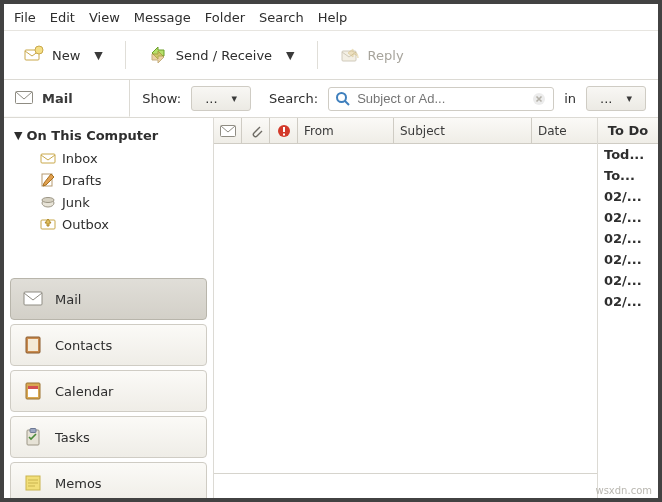 This screenshot has width=662, height=502. Describe the element at coordinates (331, 99) in the screenshot. I see `sub-toolbar: Mail Show: ... ▾ Search: in ... ▾` at that location.